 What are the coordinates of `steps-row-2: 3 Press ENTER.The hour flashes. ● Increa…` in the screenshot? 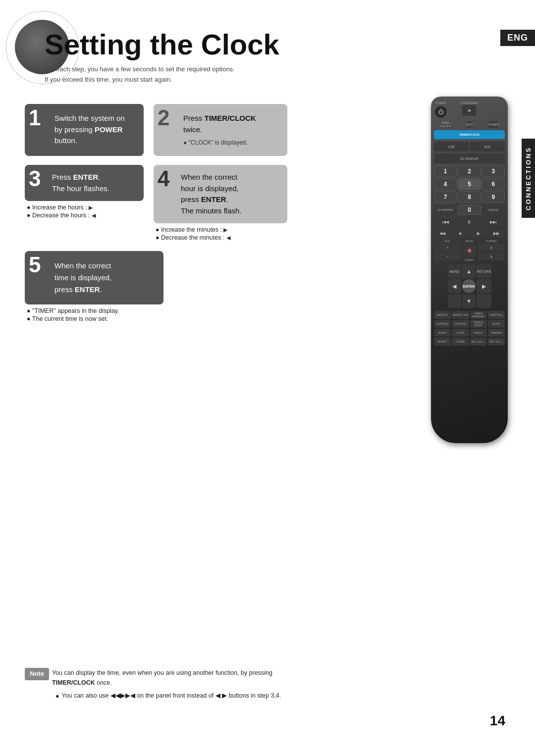 It's located at (171, 203).